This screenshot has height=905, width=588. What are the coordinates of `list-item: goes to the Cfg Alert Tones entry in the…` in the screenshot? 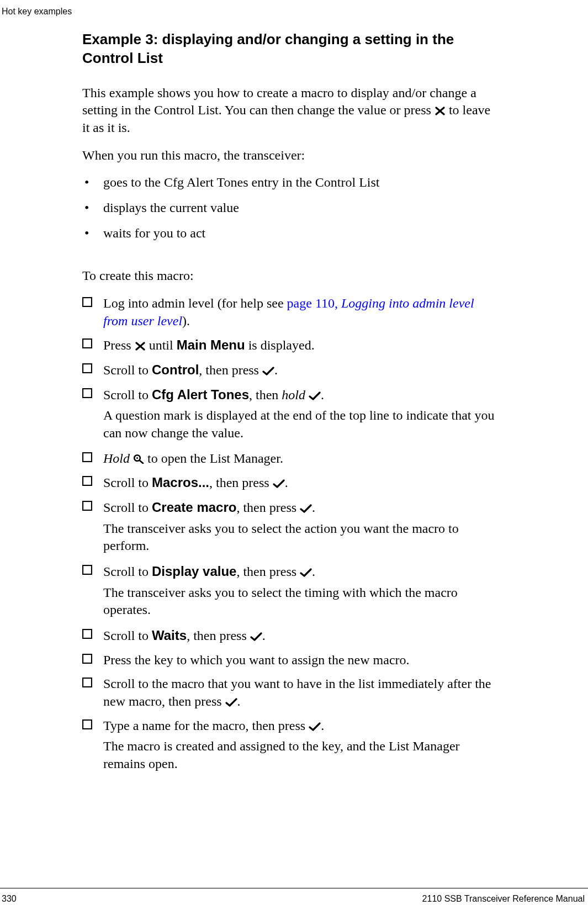 It's located at (291, 183).